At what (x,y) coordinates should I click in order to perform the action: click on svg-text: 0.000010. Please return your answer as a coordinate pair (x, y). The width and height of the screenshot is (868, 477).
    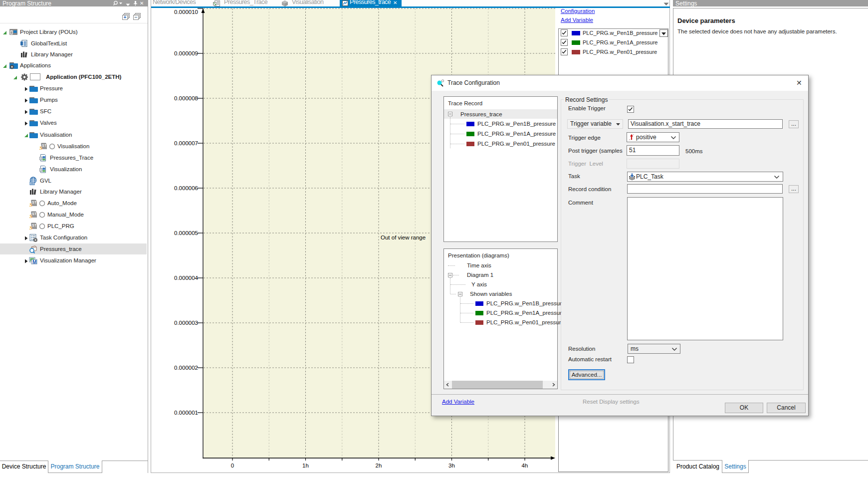
    Looking at the image, I should click on (186, 12).